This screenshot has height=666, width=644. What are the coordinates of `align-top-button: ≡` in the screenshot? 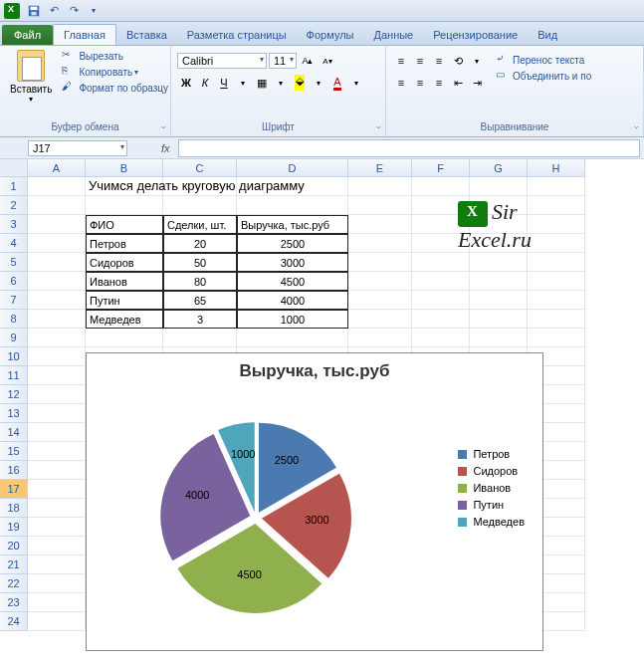 It's located at (401, 61).